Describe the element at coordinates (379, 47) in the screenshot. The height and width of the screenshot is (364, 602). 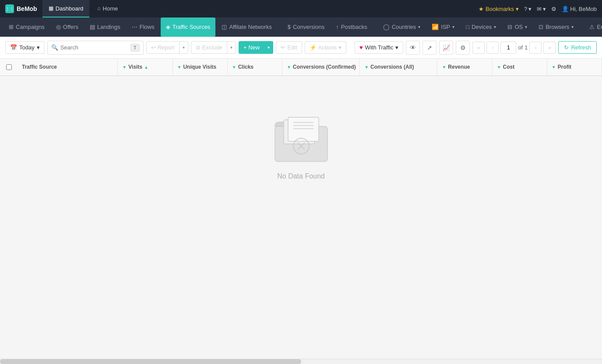
I see `with-traffic-button: ♥ With Traffic ▾` at that location.